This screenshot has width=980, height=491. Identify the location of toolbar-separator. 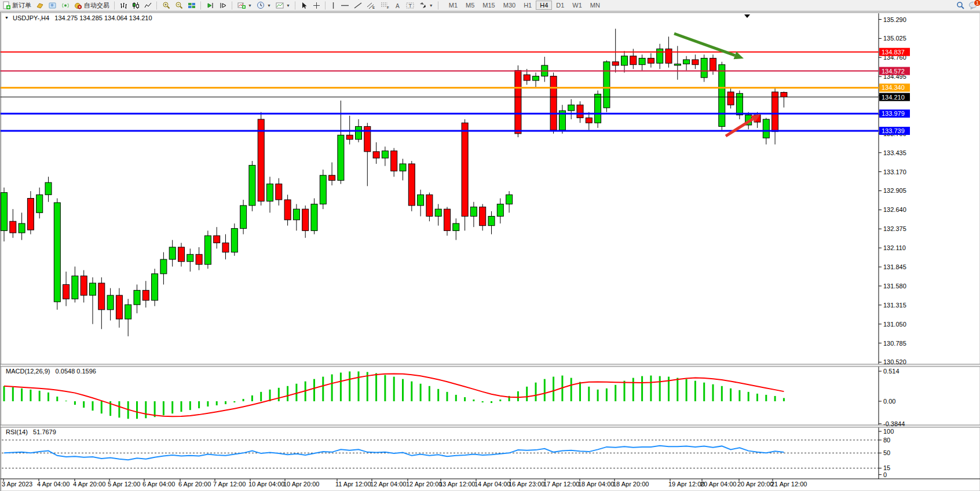
(438, 6).